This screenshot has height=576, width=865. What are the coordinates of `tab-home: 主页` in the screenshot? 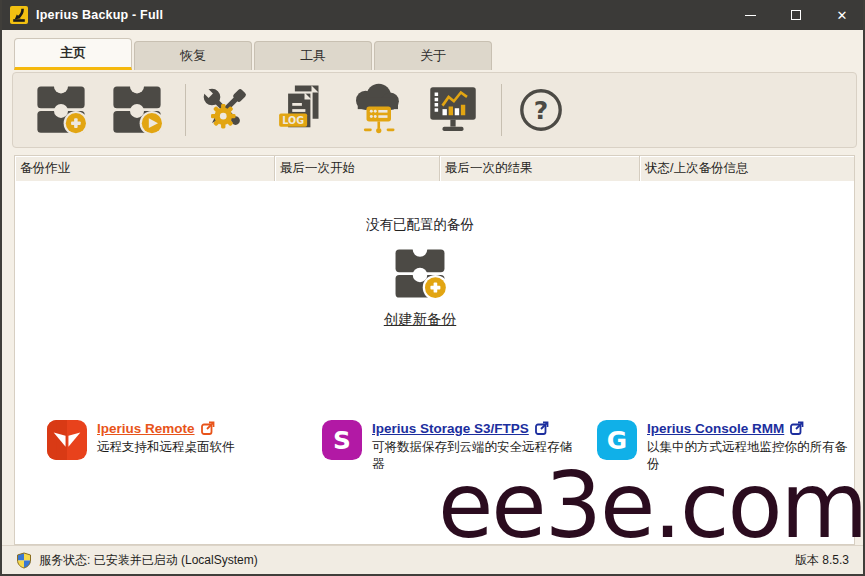 It's located at (73, 54).